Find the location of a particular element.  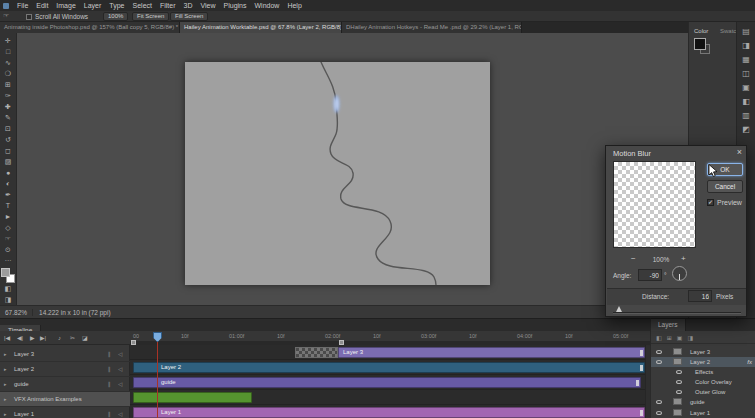

track-header-guide: ▸ guide ∥ ◁ is located at coordinates (65, 384).